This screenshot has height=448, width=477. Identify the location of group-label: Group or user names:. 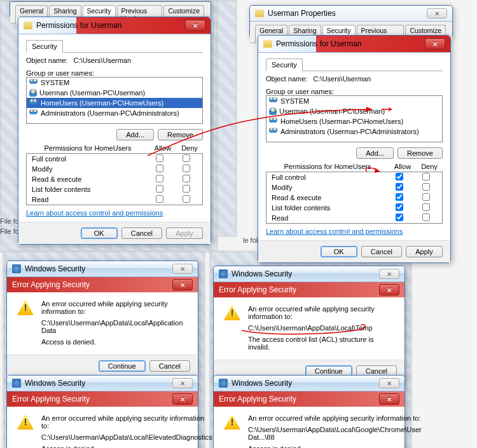
(114, 73).